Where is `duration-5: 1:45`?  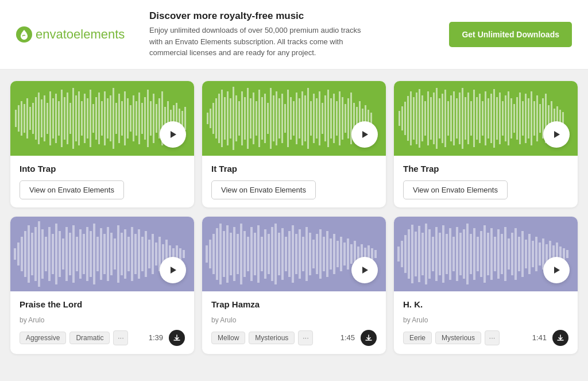 duration-5: 1:45 is located at coordinates (348, 338).